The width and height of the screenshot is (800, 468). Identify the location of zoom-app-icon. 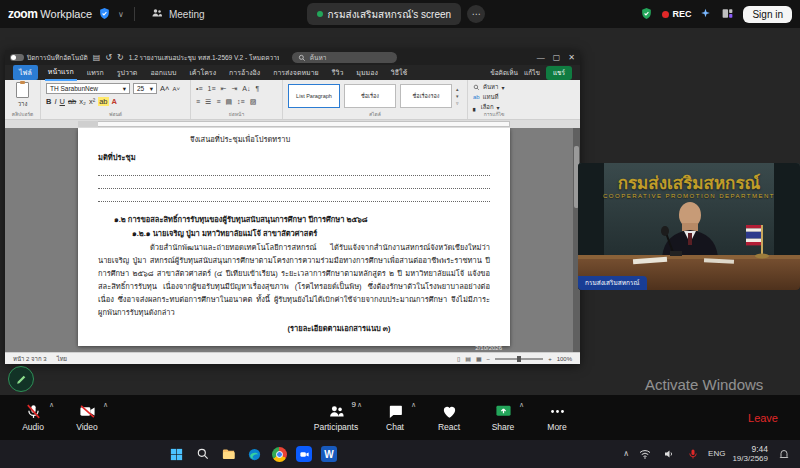
(304, 454).